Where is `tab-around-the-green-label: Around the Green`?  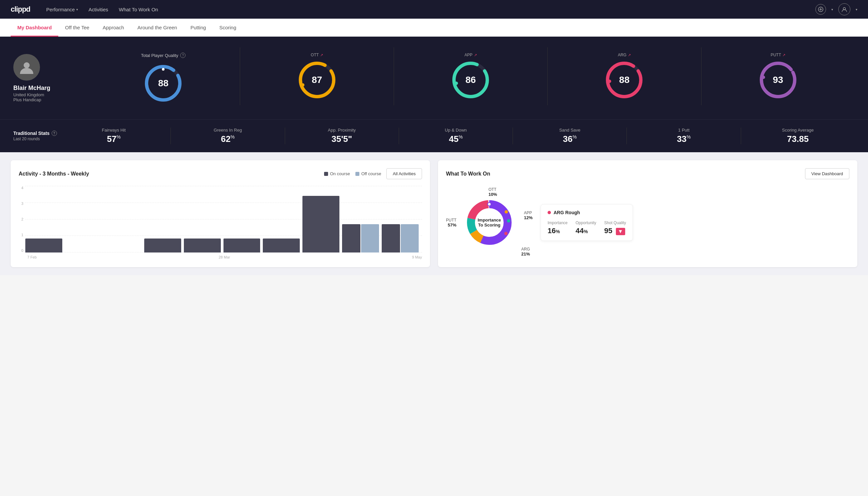
tab-around-the-green-label: Around the Green is located at coordinates (157, 27).